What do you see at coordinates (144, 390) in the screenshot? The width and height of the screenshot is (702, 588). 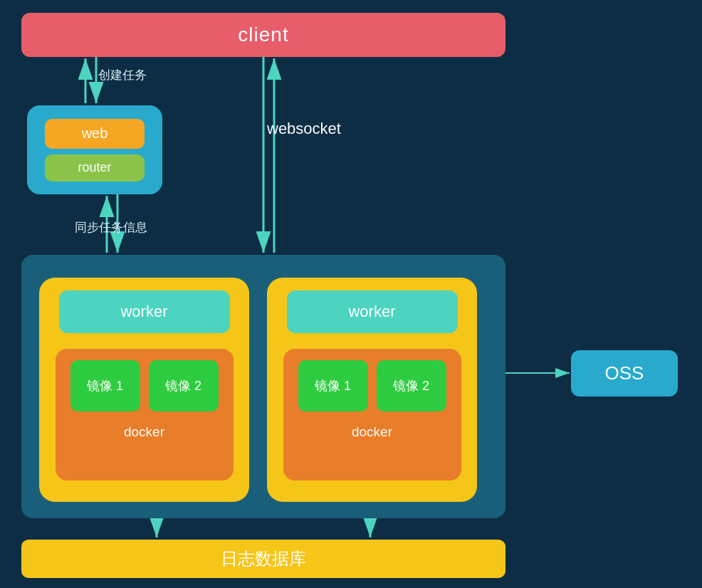 I see `worker-group-1: worker 镜像 1 镜像 2 docker` at bounding box center [144, 390].